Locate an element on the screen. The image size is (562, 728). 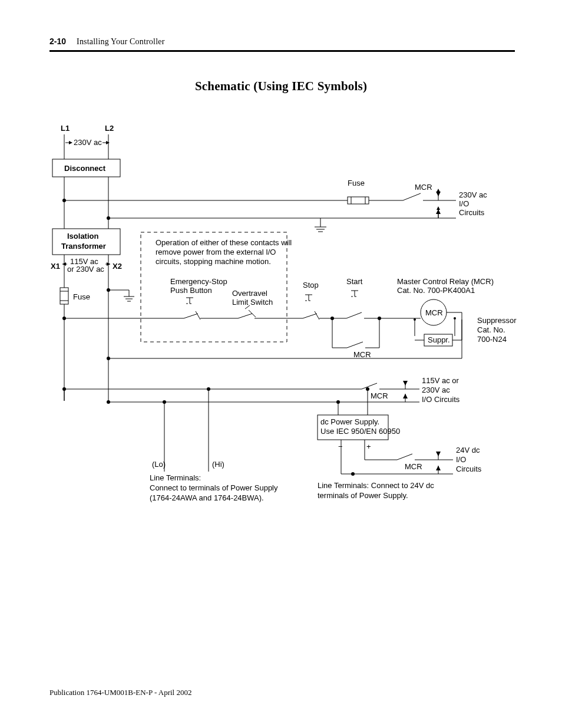
estop-2: Push Button is located at coordinates (191, 290).